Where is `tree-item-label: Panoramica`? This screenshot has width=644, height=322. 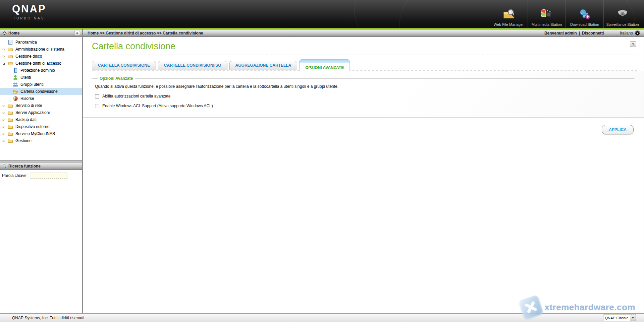
tree-item-label: Panoramica is located at coordinates (26, 42).